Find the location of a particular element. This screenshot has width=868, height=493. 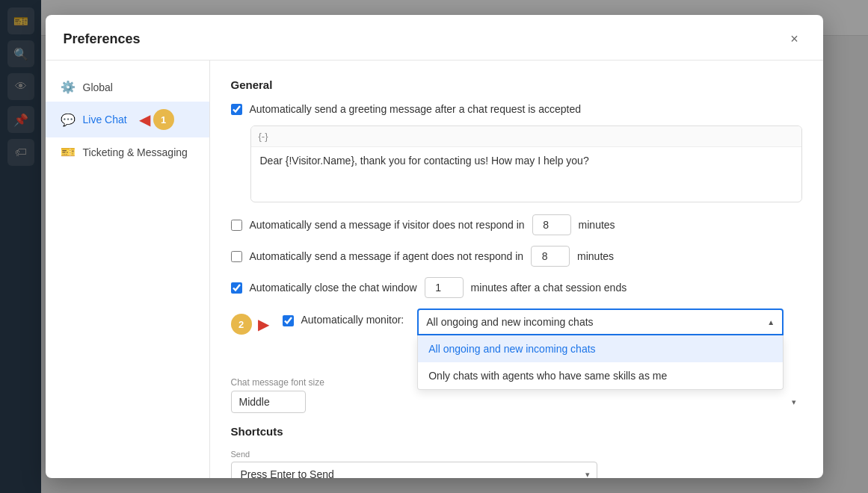

global-icon: ⚙️ is located at coordinates (68, 87).